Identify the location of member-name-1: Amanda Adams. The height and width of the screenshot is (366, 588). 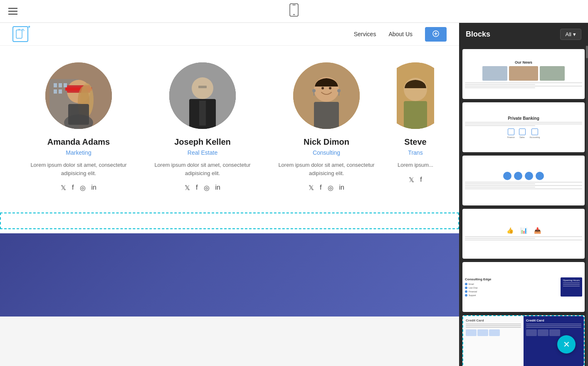
(79, 142).